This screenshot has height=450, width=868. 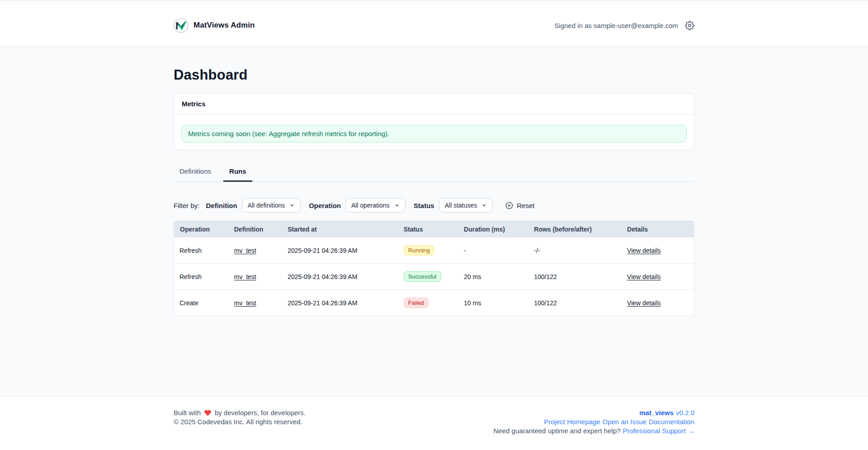 I want to click on brand: MatViews Admin, so click(x=214, y=25).